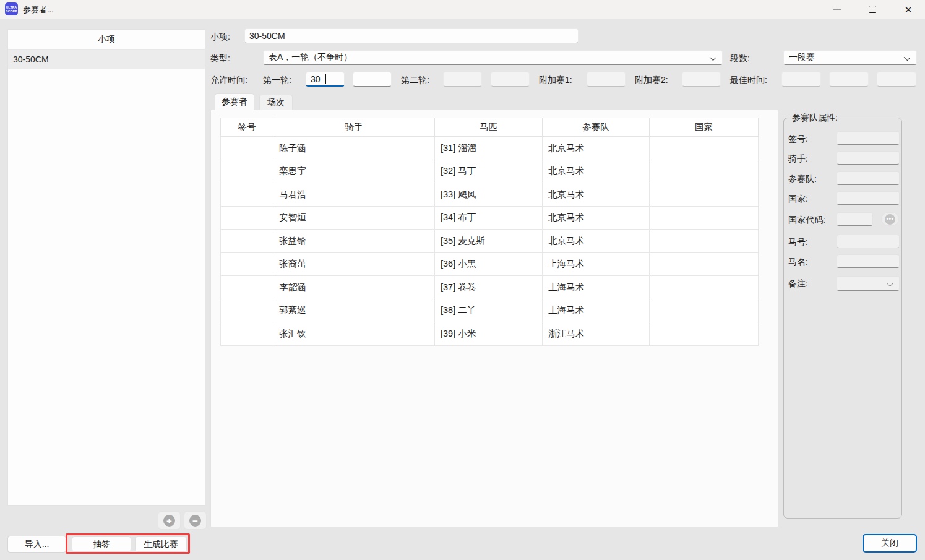 Image resolution: width=925 pixels, height=560 pixels. What do you see at coordinates (490, 288) in the screenshot?
I see `table-row: 李韶涵[37] 卷卷上海马术` at bounding box center [490, 288].